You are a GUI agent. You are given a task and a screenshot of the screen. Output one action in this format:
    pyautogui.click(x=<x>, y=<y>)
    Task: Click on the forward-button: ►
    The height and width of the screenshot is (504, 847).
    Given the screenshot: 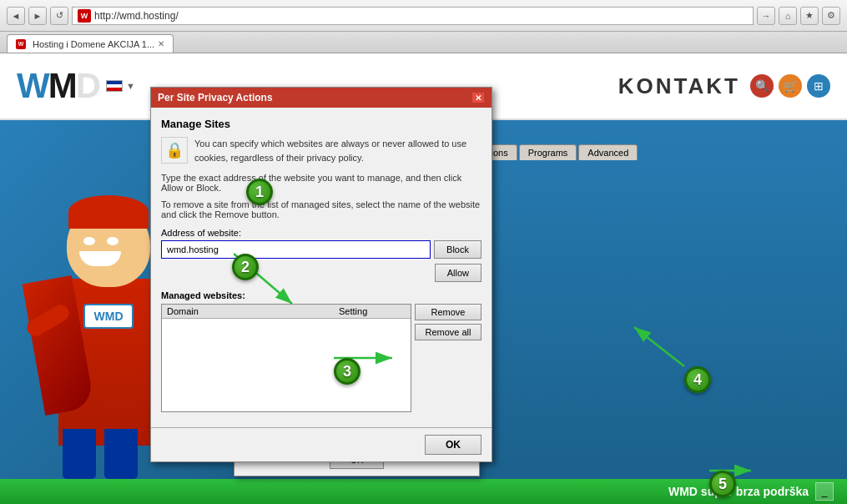 What is the action you would take?
    pyautogui.click(x=38, y=16)
    